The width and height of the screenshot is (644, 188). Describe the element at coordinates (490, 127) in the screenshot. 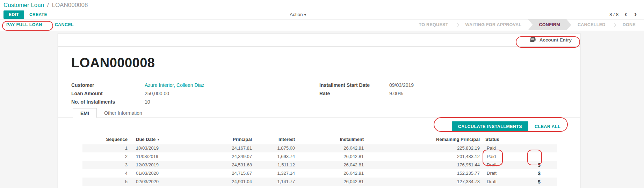

I see `calculate-installments-button: CALCULATE INSTALLMENTS` at that location.